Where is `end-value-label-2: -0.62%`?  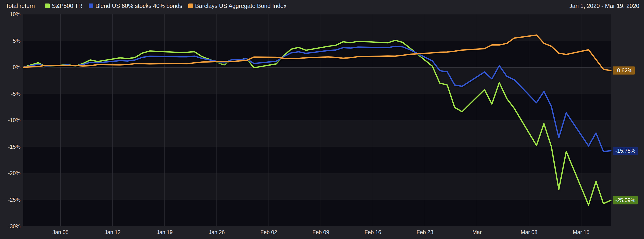 end-value-label-2: -0.62% is located at coordinates (624, 70).